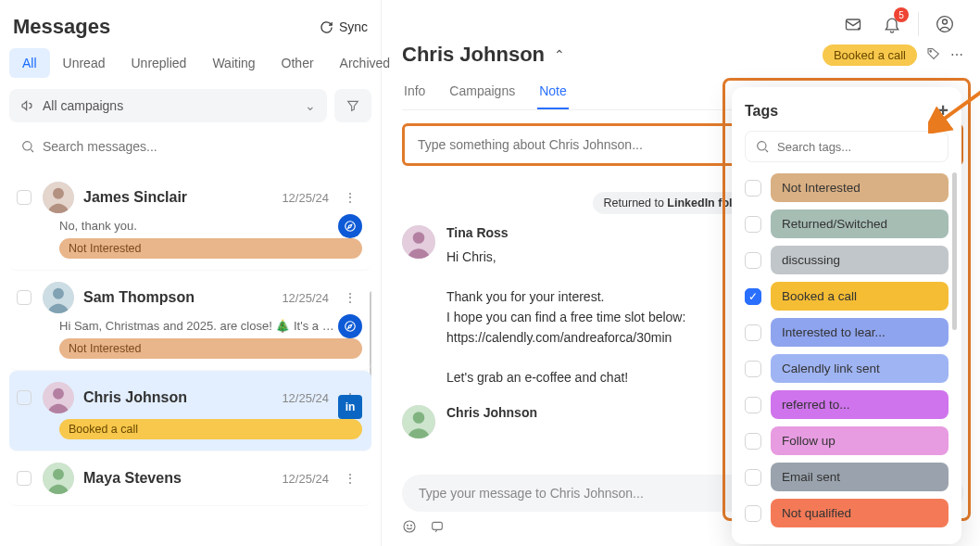 Image resolution: width=980 pixels, height=546 pixels. Describe the element at coordinates (860, 441) in the screenshot. I see `tag-chip: Follow up` at that location.